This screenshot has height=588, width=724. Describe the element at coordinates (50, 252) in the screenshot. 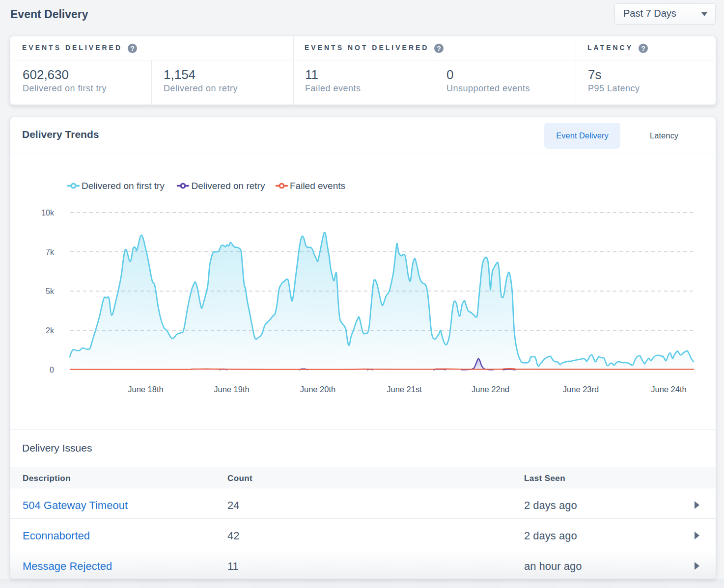

I see `svg-text: 7k` at that location.